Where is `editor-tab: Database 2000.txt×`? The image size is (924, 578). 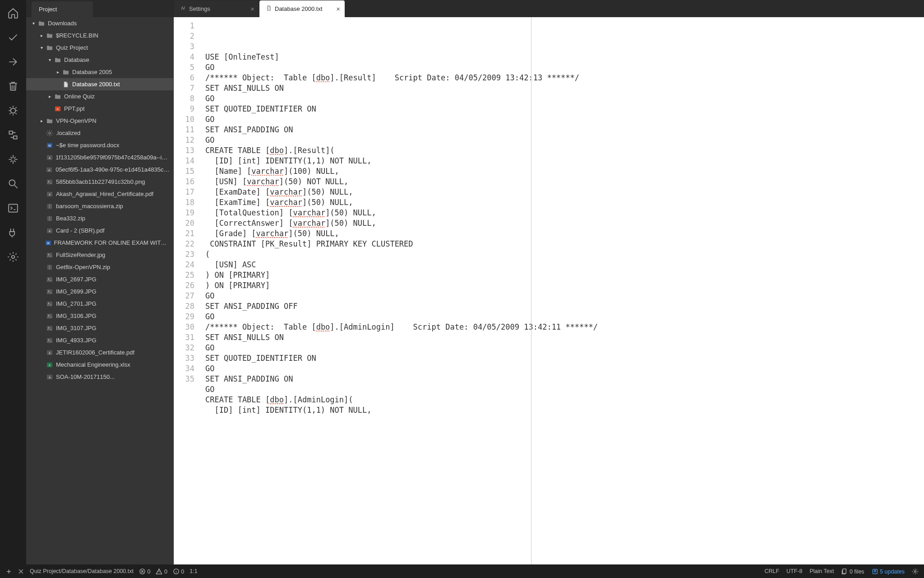
editor-tab: Database 2000.txt× is located at coordinates (302, 9).